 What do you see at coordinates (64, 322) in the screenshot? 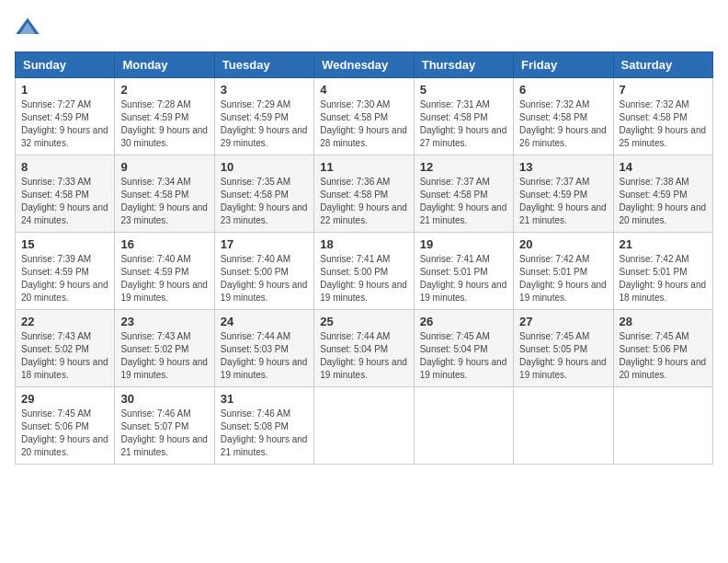
I see `day-number: 22` at bounding box center [64, 322].